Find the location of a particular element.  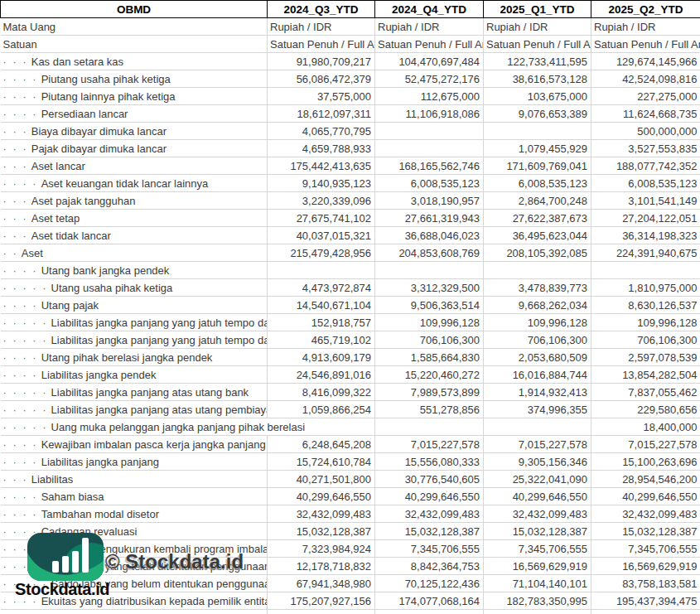

value-cell: 12,178,718,832 is located at coordinates (321, 567).